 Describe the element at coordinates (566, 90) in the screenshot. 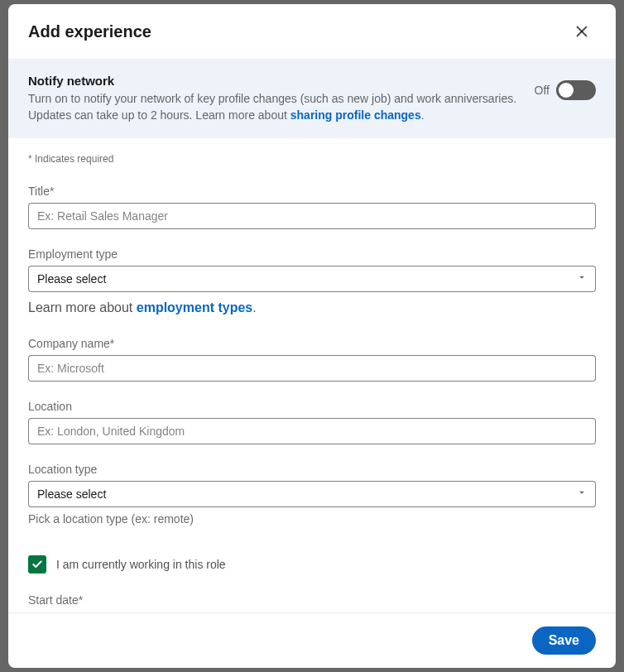

I see `toggle-knob` at that location.